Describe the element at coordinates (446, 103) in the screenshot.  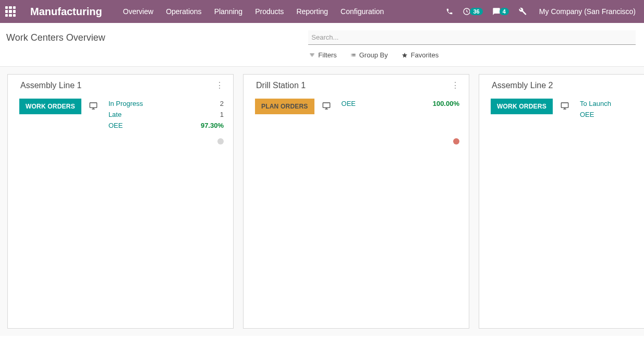
I see `stat-value: 100.00%` at that location.